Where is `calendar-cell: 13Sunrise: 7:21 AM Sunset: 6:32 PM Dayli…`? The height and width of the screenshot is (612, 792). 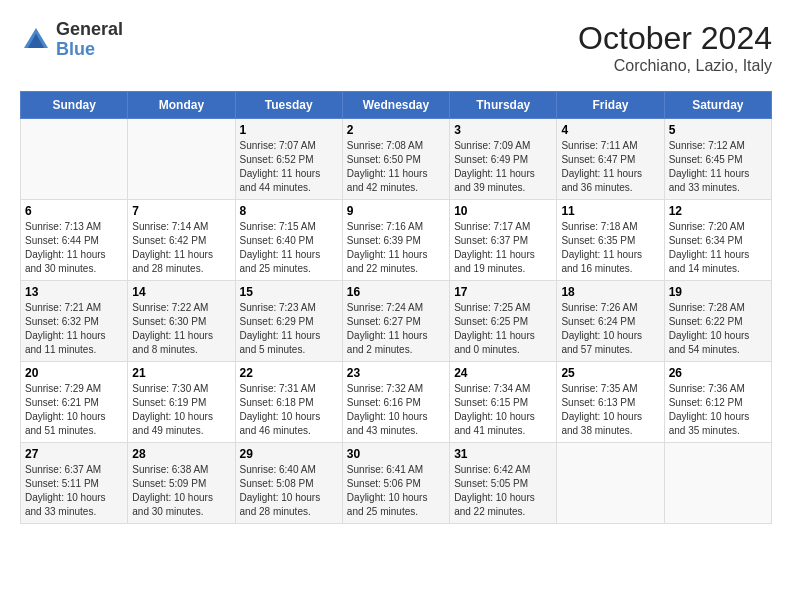
calendar-cell: 13Sunrise: 7:21 AM Sunset: 6:32 PM Dayli… is located at coordinates (74, 322).